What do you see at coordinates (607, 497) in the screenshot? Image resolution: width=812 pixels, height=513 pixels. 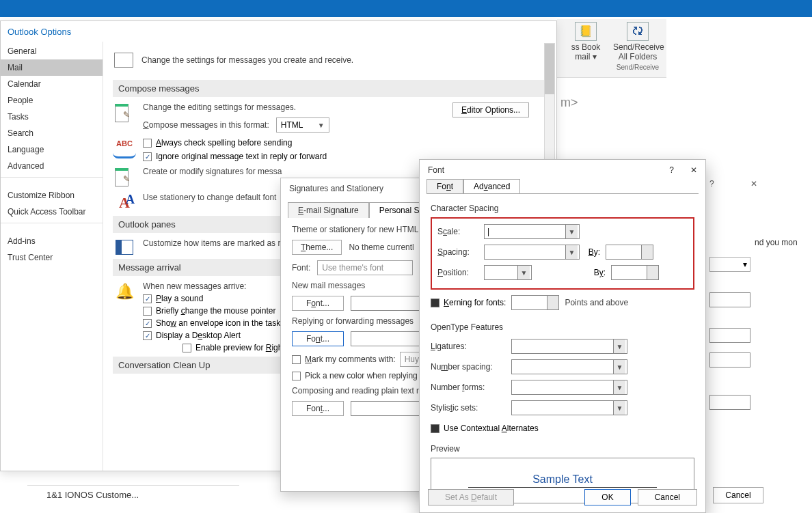 I see `ok-button: OK` at bounding box center [607, 497].